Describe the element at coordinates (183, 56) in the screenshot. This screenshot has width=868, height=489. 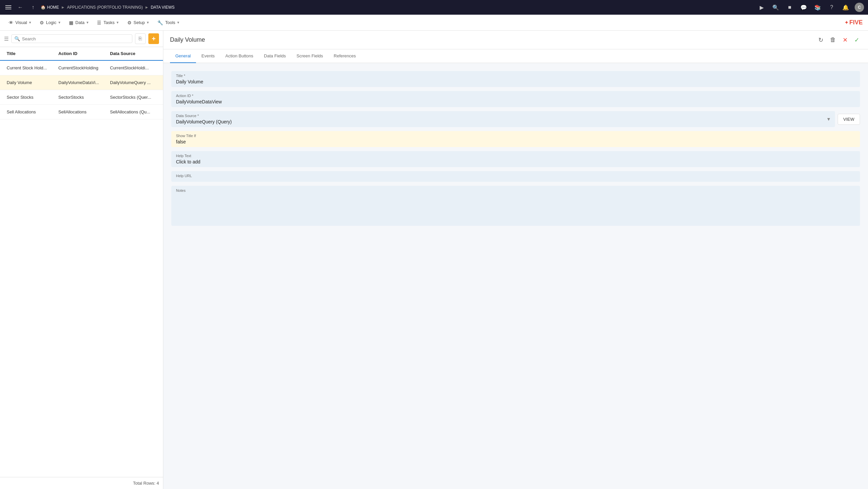
I see `tab-general: General` at that location.